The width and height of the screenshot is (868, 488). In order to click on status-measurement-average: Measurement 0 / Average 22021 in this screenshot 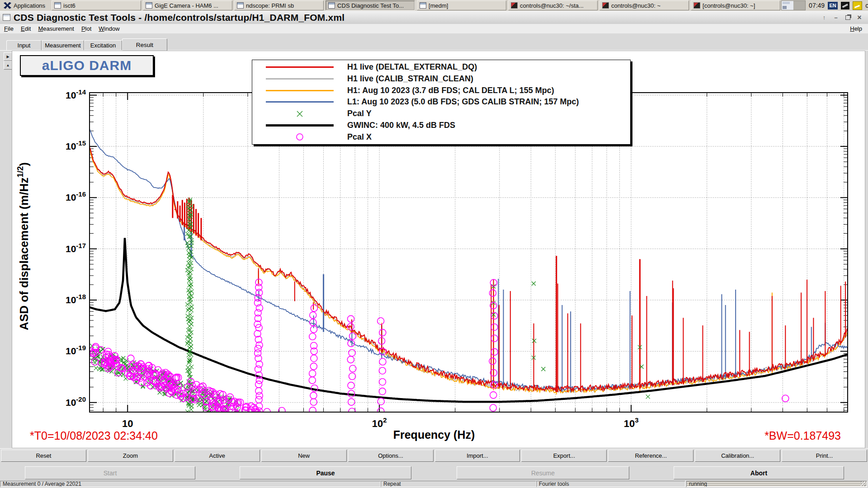, I will do `click(190, 484)`.